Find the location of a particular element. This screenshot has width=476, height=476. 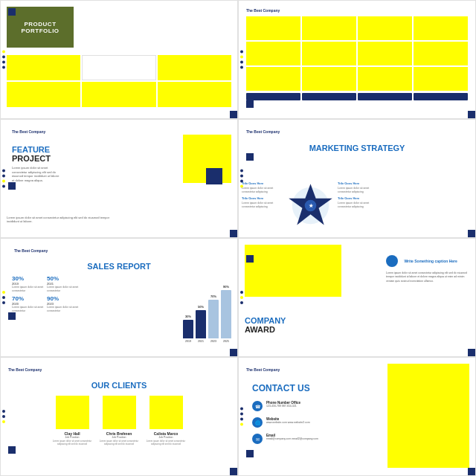

contact-info: Phone Number Office 123-456-789 987-654-… is located at coordinates (283, 405).